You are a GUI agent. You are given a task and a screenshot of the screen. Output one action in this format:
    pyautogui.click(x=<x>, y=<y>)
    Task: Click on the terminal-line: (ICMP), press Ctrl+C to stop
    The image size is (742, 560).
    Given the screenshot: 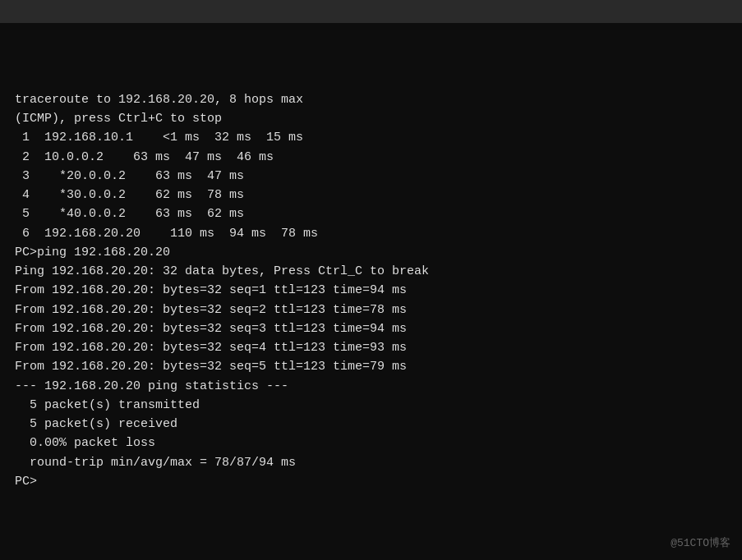 What is the action you would take?
    pyautogui.click(x=371, y=118)
    